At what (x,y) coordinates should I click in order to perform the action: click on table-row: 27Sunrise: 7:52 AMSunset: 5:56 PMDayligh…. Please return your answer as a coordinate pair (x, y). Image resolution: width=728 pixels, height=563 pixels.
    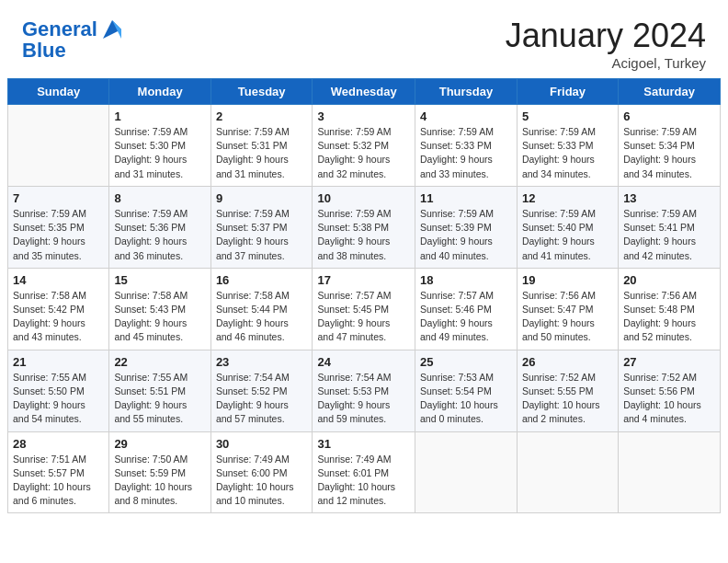
    Looking at the image, I should click on (669, 390).